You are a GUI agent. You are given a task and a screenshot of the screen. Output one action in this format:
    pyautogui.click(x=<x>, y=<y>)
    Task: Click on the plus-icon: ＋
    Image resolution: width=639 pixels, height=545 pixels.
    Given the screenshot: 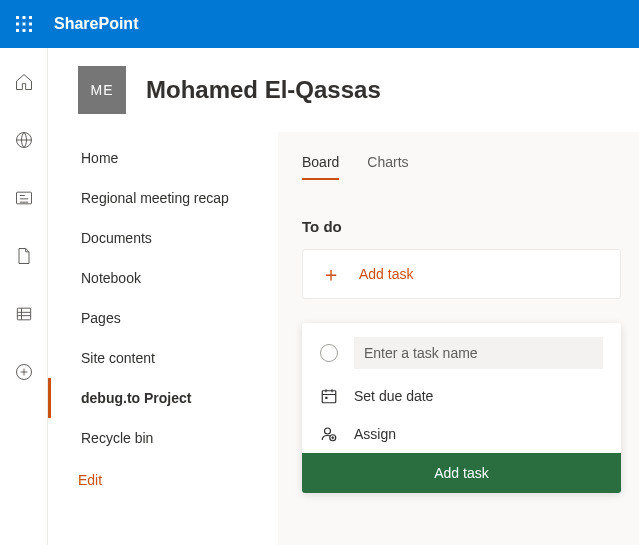 What is the action you would take?
    pyautogui.click(x=331, y=274)
    